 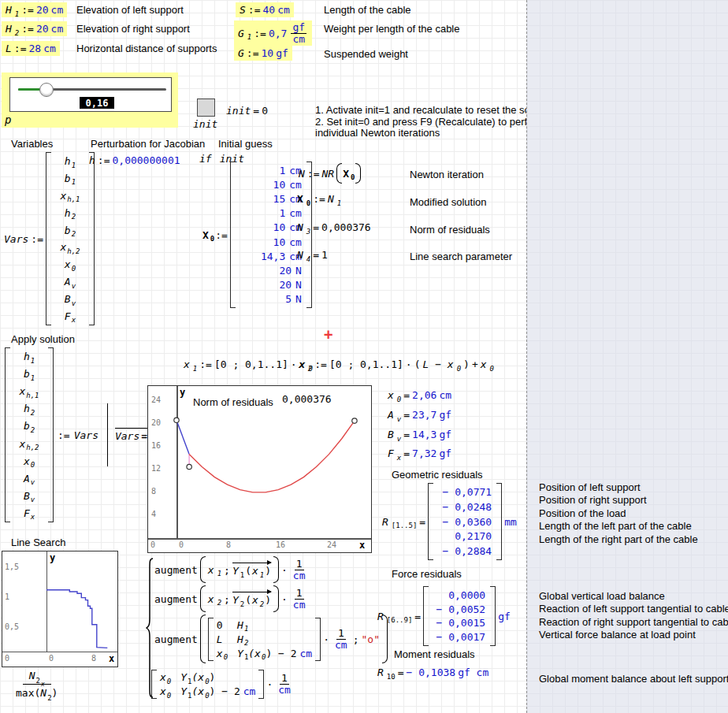 I want to click on math-region-force-residuals: R[6..9] = 0,0000 − 0,0052 − 0,0015 − 0,0…, so click(x=444, y=616).